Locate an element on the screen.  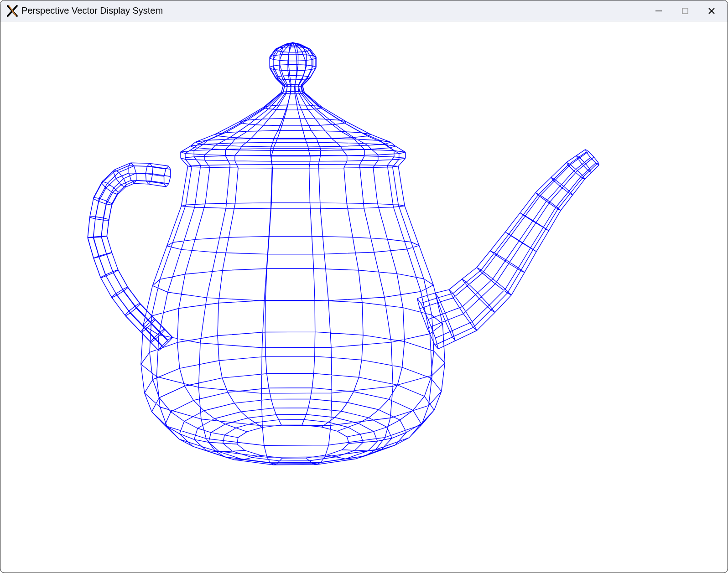
minimize-button is located at coordinates (659, 11).